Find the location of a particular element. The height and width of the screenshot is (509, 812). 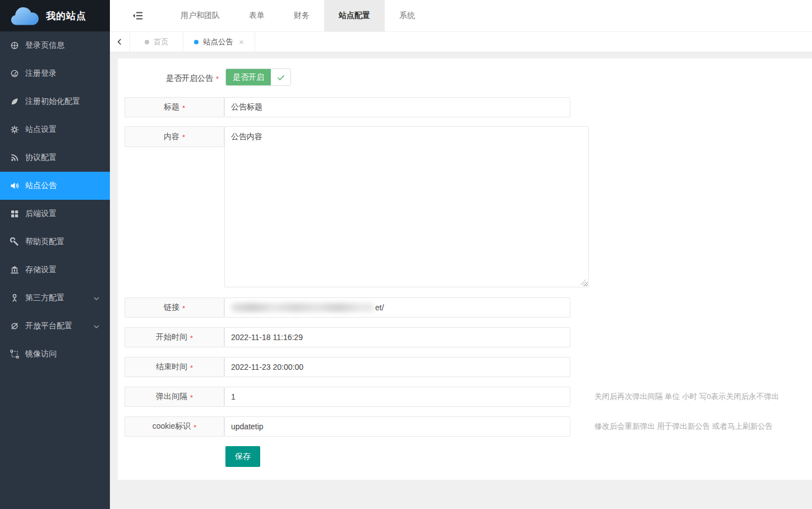

tab-site-announcement: 站点公告 × is located at coordinates (219, 42).